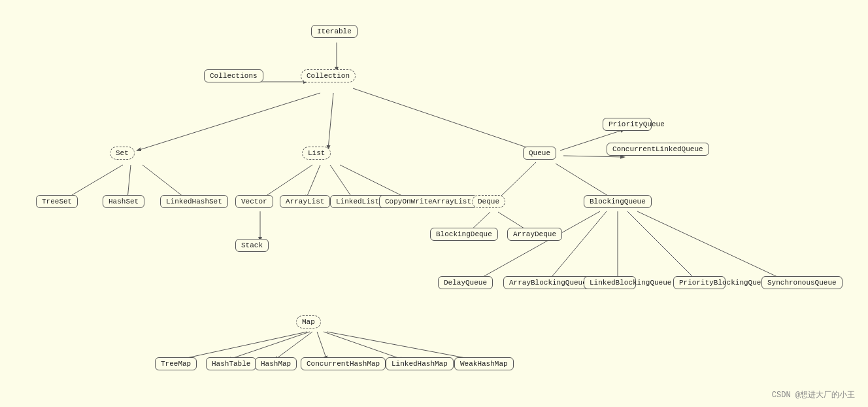 This screenshot has width=868, height=407. What do you see at coordinates (618, 202) in the screenshot?
I see `node-blockingqueue: BlockingQueue` at bounding box center [618, 202].